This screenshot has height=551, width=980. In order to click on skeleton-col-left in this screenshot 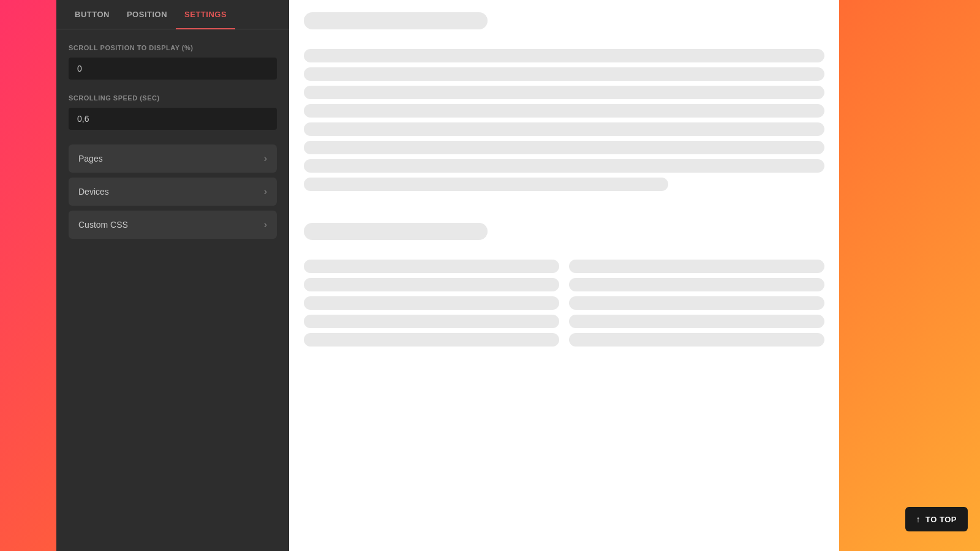, I will do `click(431, 303)`.